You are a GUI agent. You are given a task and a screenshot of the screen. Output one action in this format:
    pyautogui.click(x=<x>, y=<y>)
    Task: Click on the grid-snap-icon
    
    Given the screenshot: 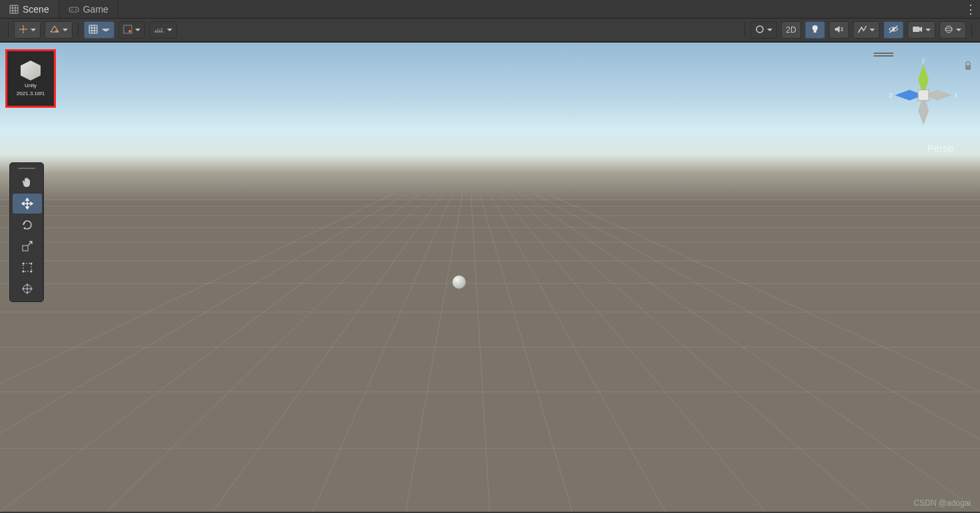 What is the action you would take?
    pyautogui.click(x=93, y=31)
    